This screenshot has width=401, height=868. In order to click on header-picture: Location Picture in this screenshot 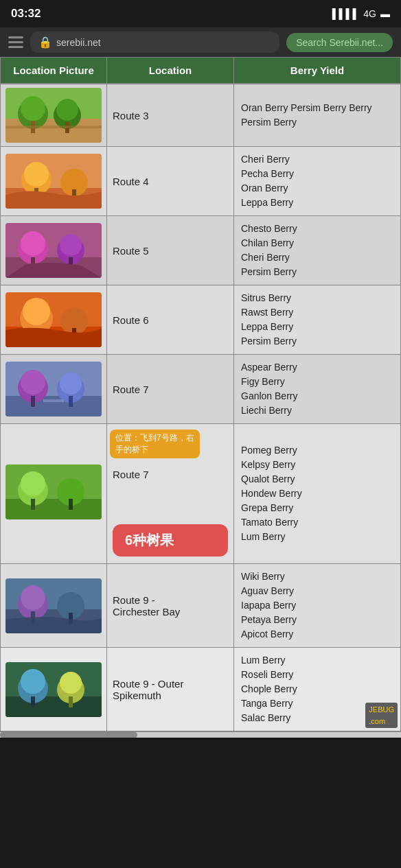, I will do `click(54, 70)`.